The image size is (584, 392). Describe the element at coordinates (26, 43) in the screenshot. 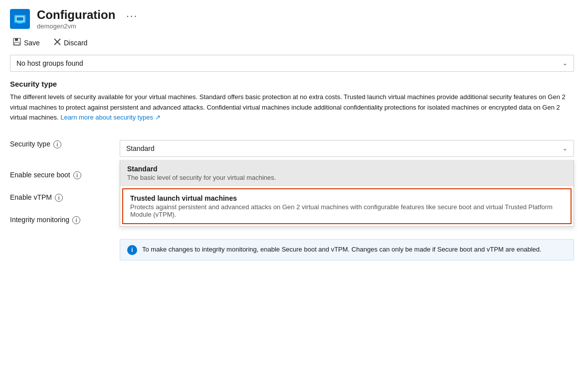

I see `save-button: Save` at that location.